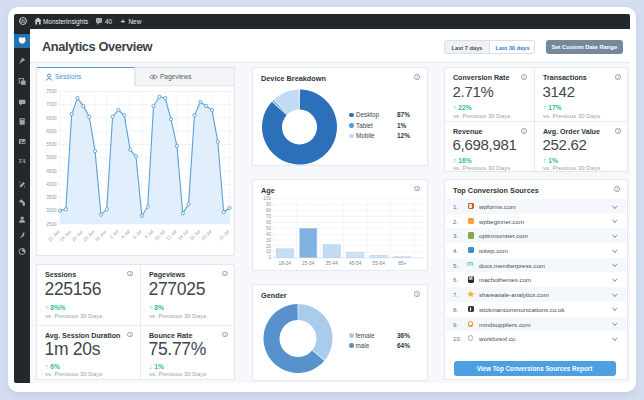 The width and height of the screenshot is (644, 400). Describe the element at coordinates (160, 235) in the screenshot. I see `svg-text: 10 Jul` at that location.